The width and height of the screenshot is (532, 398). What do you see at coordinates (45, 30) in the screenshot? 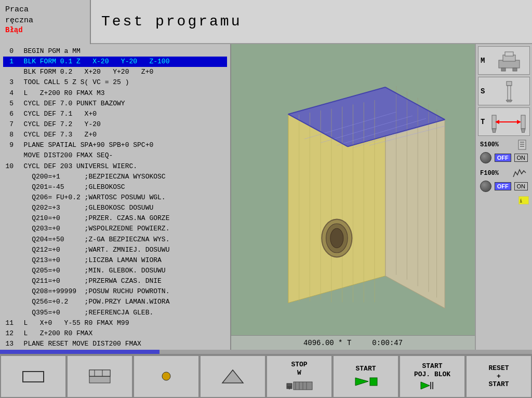
I see `error-label: Błąd` at bounding box center [45, 30].